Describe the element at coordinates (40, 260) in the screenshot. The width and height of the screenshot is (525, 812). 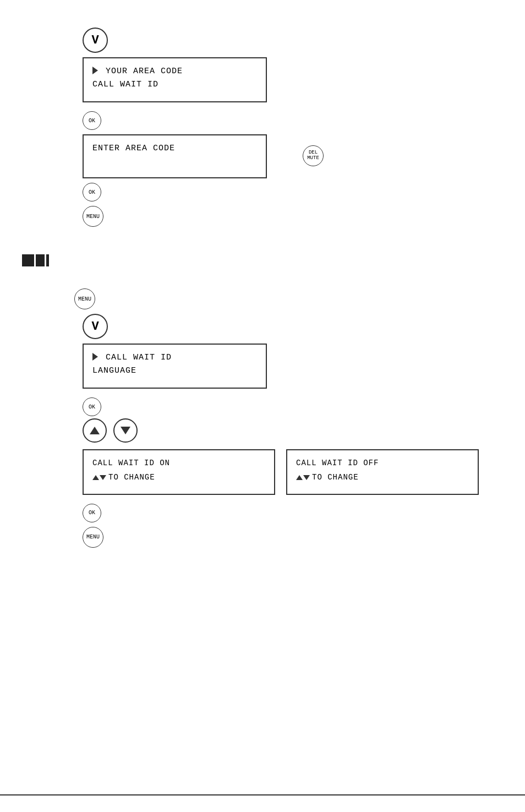
I see `square-medium` at that location.